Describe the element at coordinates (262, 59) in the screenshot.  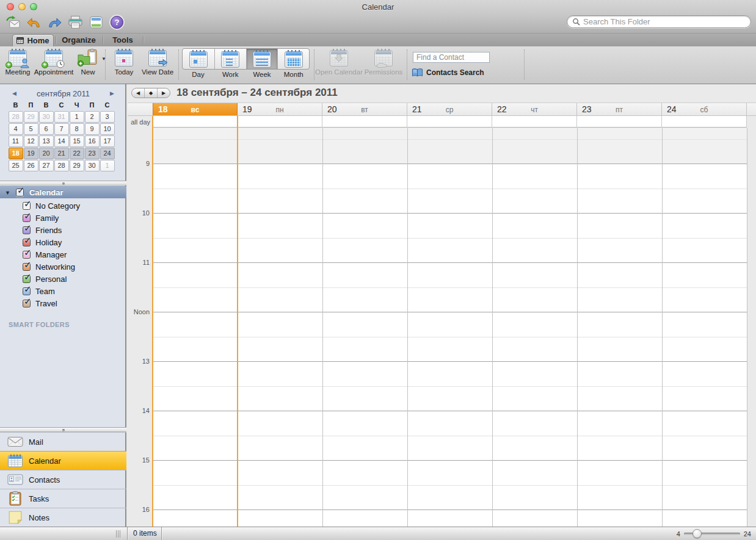
I see `view-button-week: Week` at that location.